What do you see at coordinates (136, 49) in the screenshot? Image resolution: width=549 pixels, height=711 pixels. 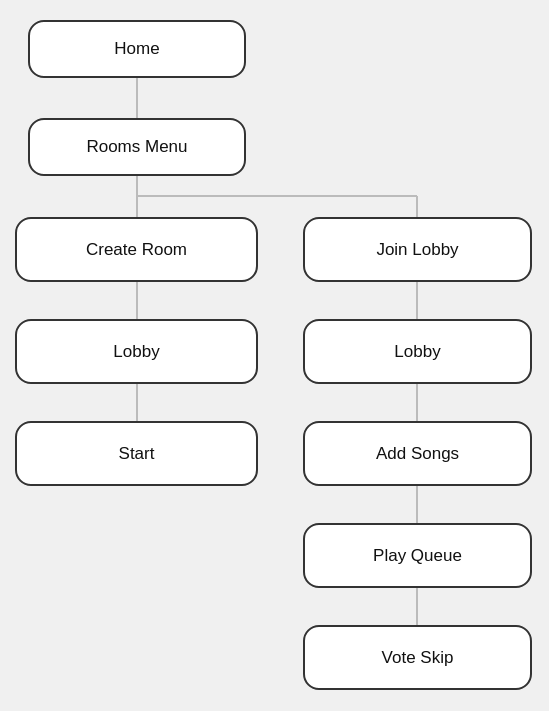 I see `home-label: Home` at bounding box center [136, 49].